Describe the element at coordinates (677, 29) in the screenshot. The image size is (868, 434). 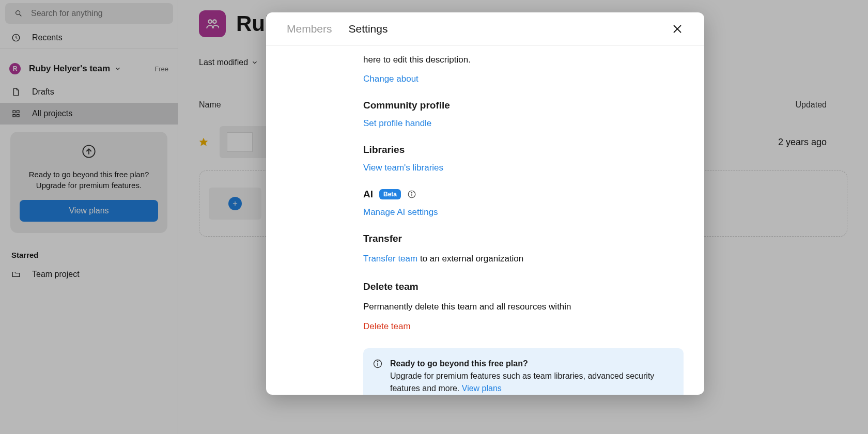
I see `close-icon` at that location.